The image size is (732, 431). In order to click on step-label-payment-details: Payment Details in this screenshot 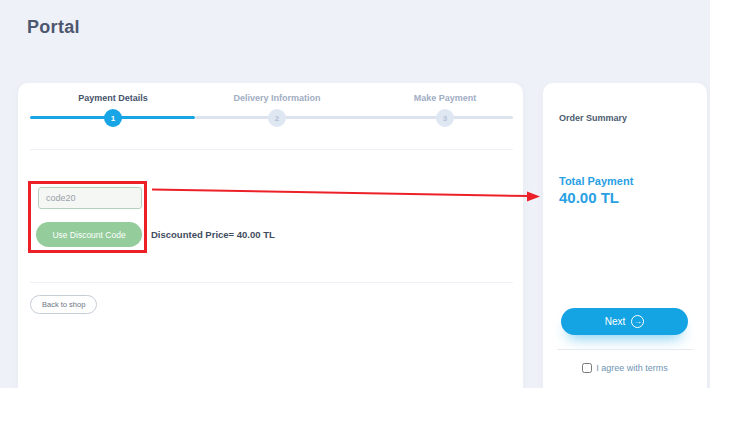, I will do `click(113, 98)`.